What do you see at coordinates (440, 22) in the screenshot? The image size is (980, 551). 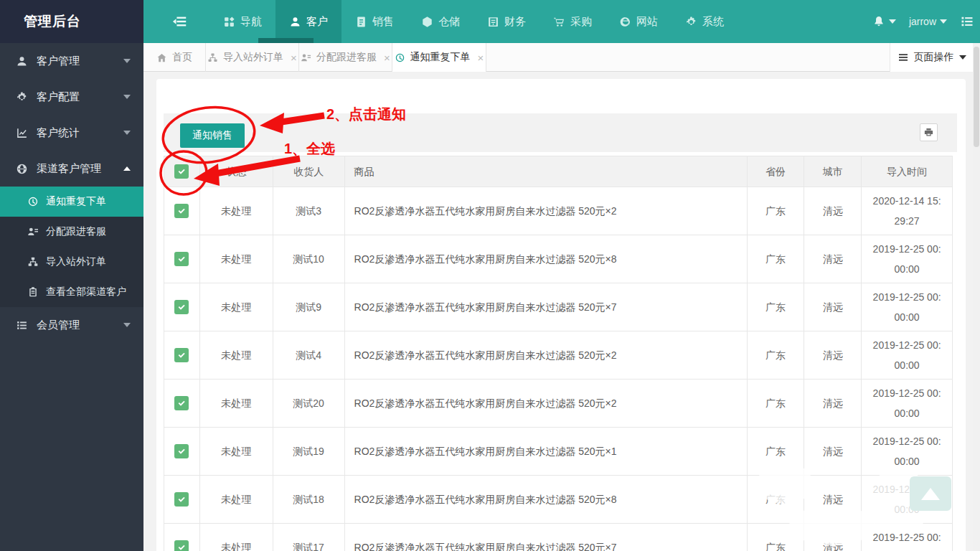 I see `nav-item-warehouse: 仓储` at bounding box center [440, 22].